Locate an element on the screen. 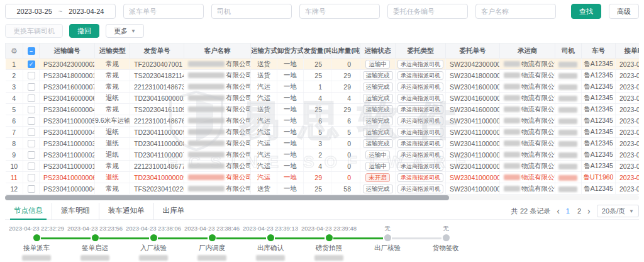 The image size is (644, 262). table-row: 4PS230416000006退纸TD230416000002有限公司汽运一地4… is located at coordinates (323, 98).